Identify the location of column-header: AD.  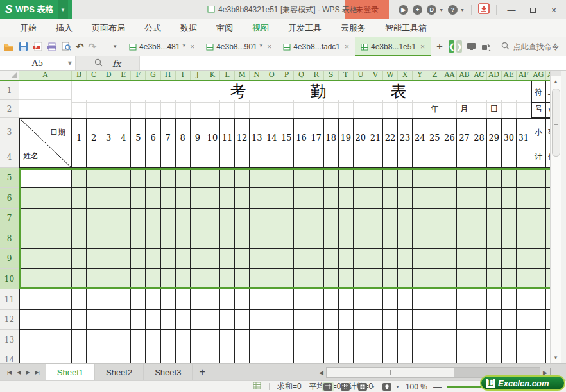
(494, 75).